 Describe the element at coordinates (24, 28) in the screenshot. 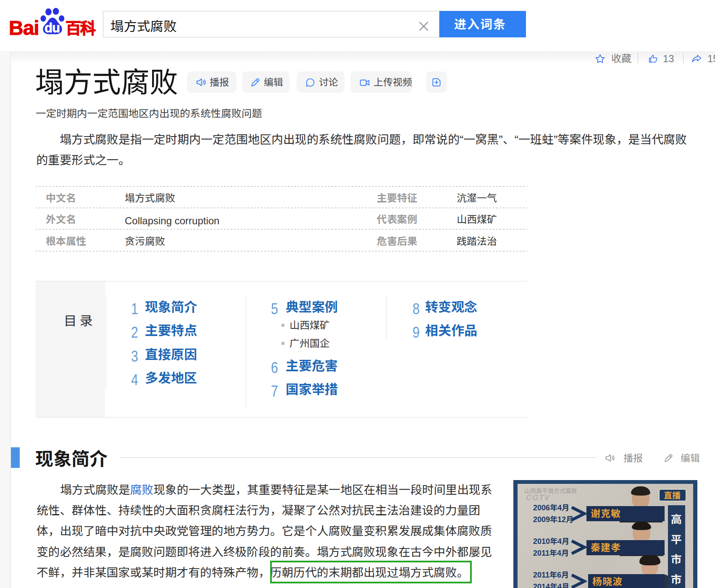

I see `svg-text: Bai` at that location.